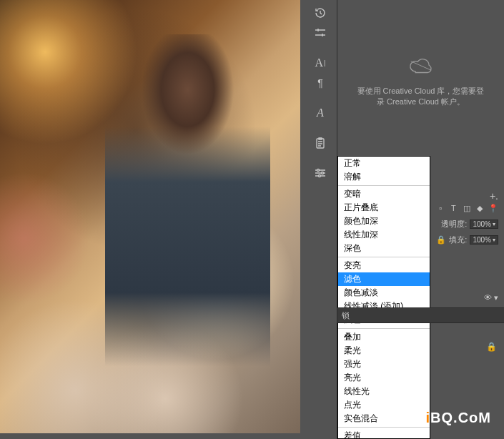 The width and height of the screenshot is (504, 439). Describe the element at coordinates (320, 33) in the screenshot. I see `adjustments-icon` at that location.